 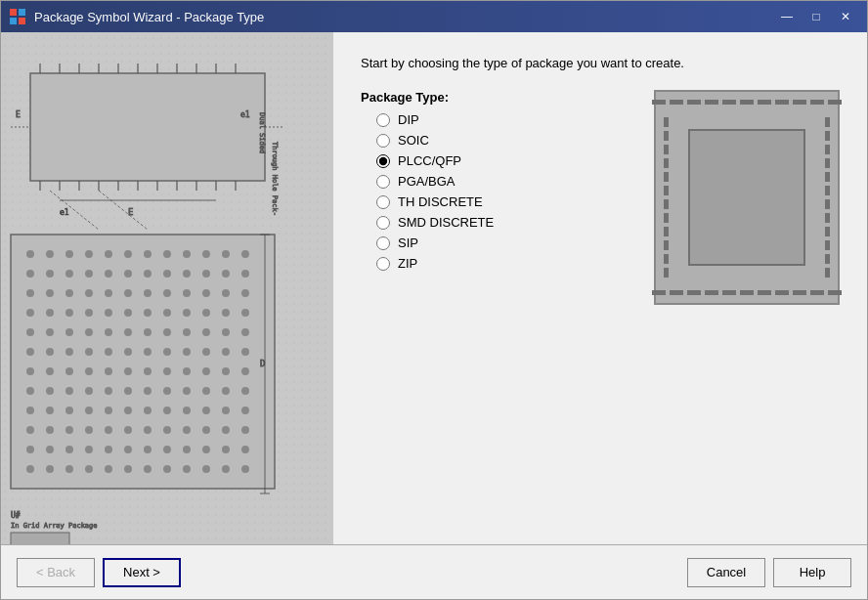 What do you see at coordinates (505, 242) in the screenshot?
I see `radio-item-sip: SIP` at bounding box center [505, 242].